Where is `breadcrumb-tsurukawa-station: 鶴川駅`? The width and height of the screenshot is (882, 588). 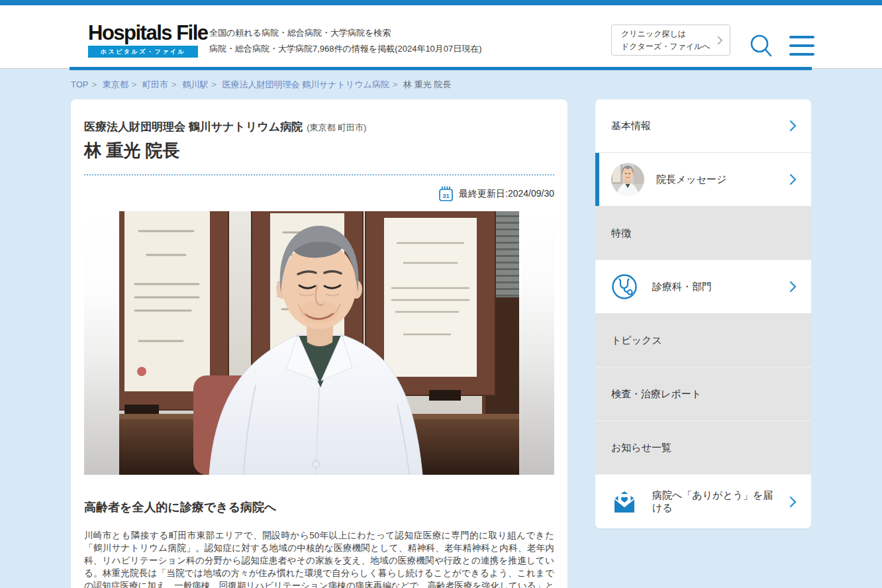
breadcrumb-tsurukawa-station: 鶴川駅 is located at coordinates (195, 85).